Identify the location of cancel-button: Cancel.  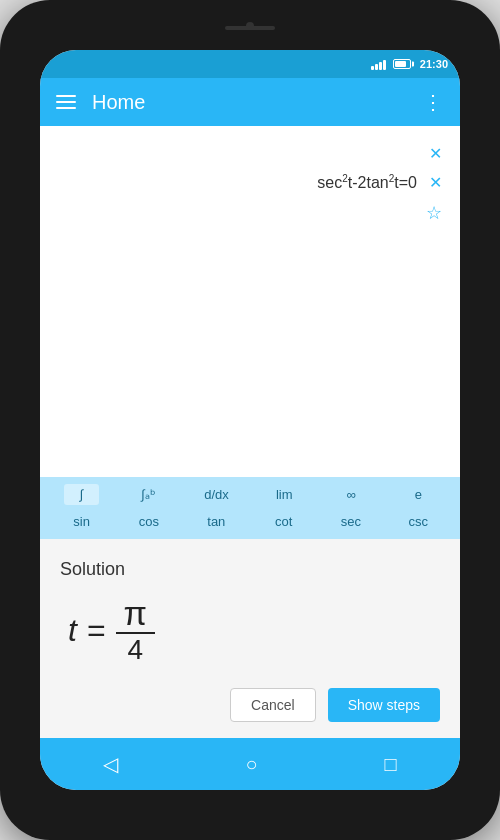
(273, 705).